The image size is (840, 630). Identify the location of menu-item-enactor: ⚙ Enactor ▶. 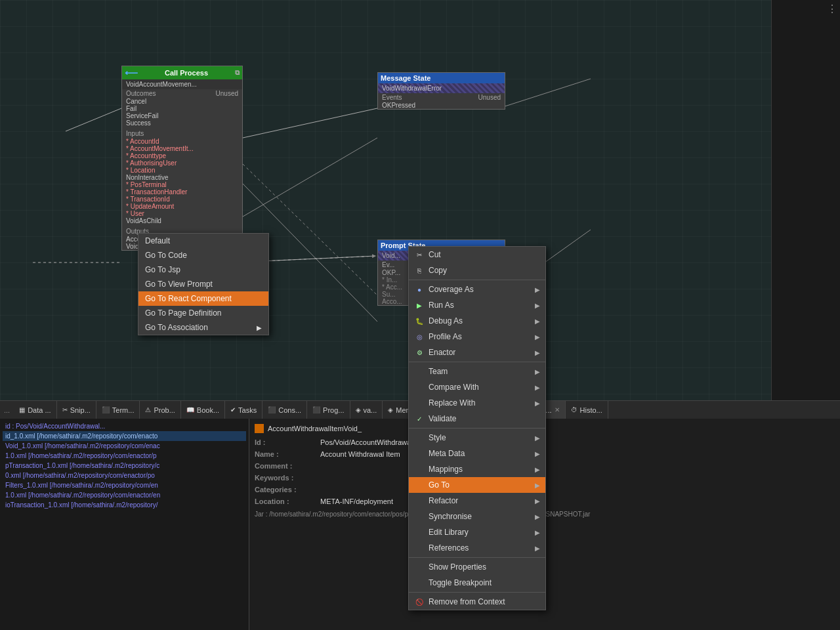
(477, 352).